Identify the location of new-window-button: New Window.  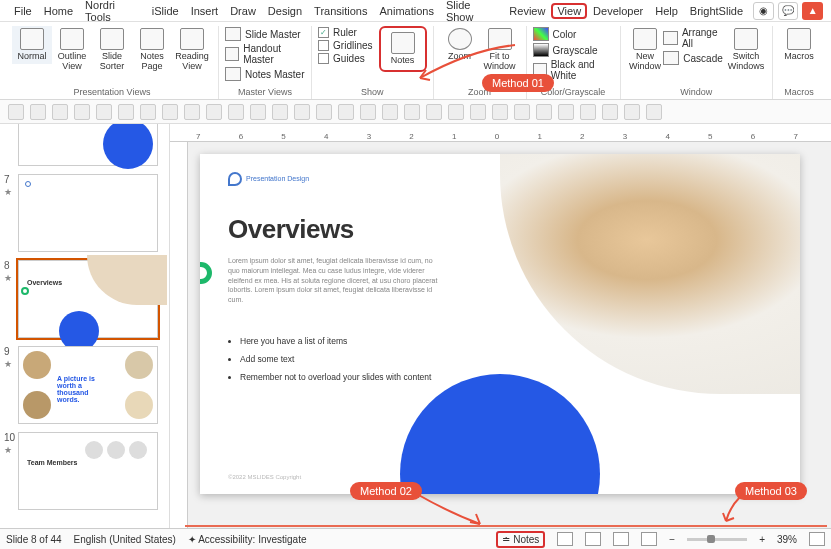
(646, 50).